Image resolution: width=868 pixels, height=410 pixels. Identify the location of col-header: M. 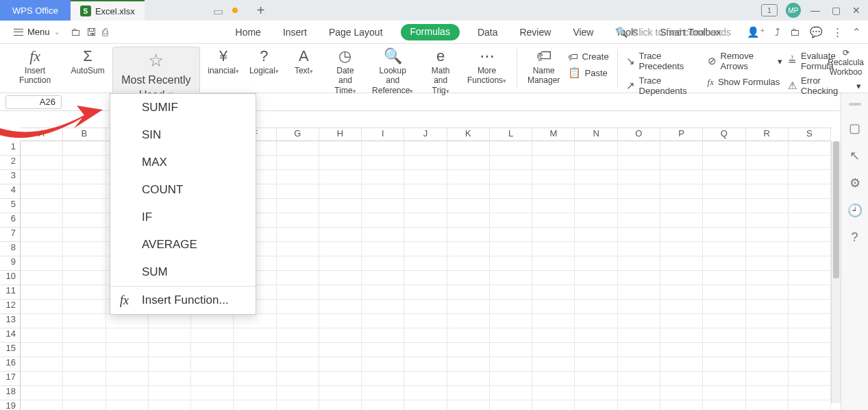
(554, 134).